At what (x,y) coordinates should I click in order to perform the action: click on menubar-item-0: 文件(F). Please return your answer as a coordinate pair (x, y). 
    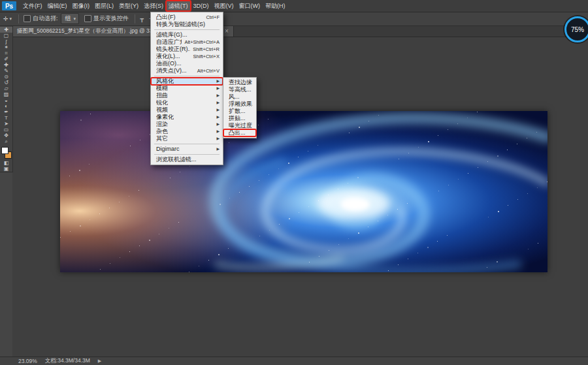
    Looking at the image, I should click on (33, 6).